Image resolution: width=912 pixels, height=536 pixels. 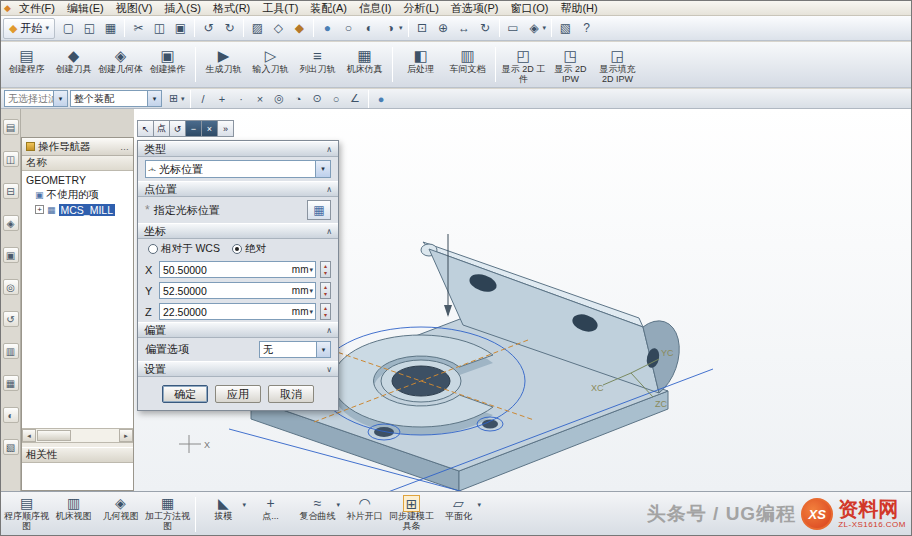 What do you see at coordinates (185, 394) in the screenshot?
I see `ok-button: 确定` at bounding box center [185, 394].